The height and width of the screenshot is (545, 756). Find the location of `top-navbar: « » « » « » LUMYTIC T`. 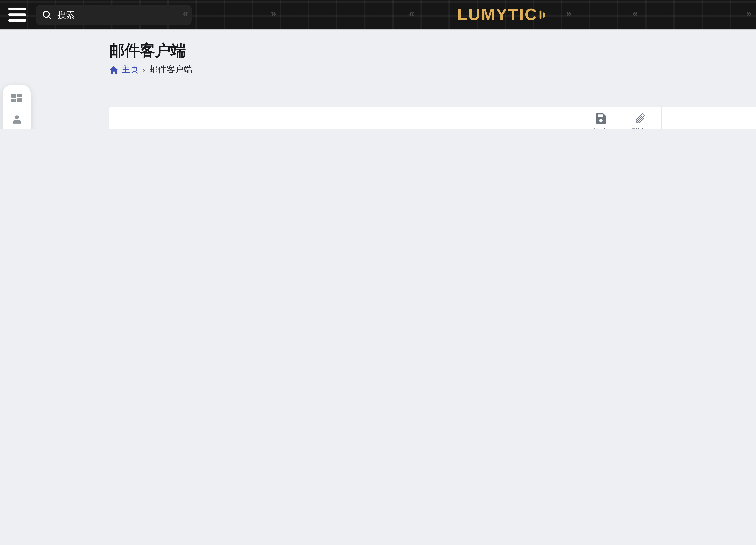

top-navbar: « » « » « » LUMYTIC T is located at coordinates (378, 15).